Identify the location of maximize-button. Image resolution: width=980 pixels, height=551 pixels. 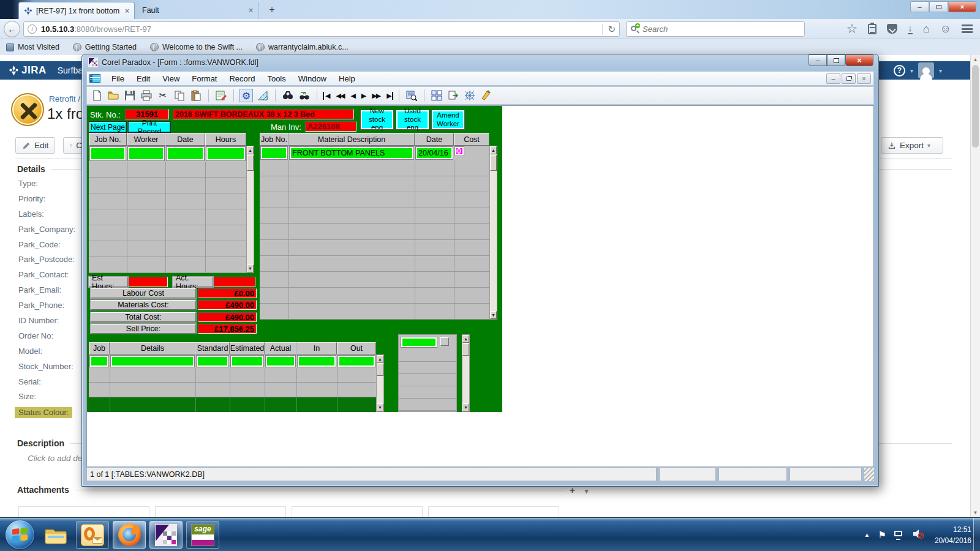
(938, 7).